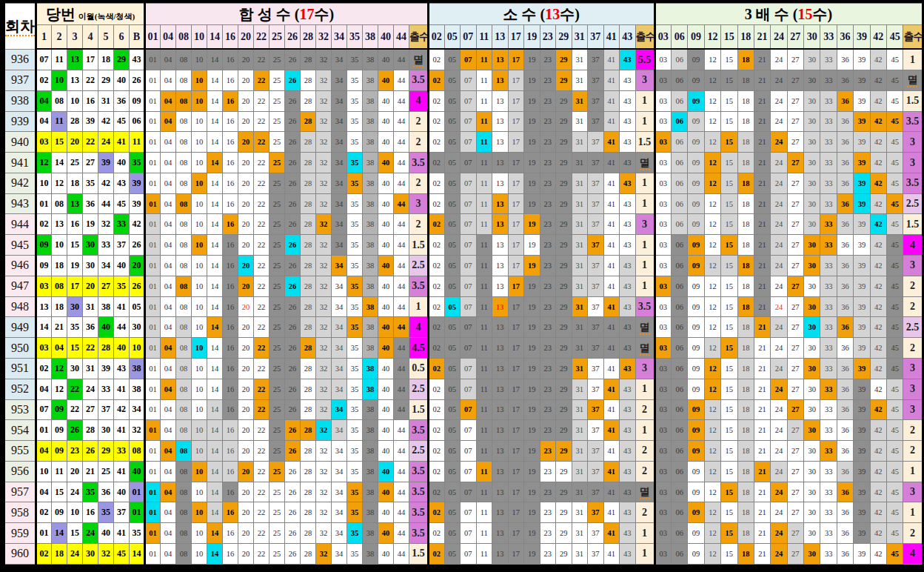  Describe the element at coordinates (44, 348) in the screenshot. I see `win-number-cell: 03` at that location.